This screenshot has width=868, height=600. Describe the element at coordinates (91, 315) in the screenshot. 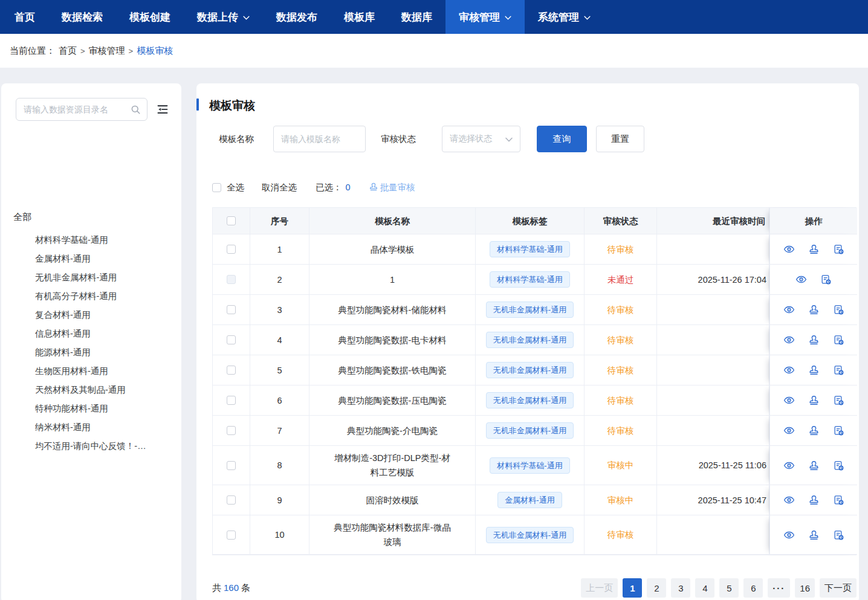

I see `tree-node: 复合材料-通用` at that location.